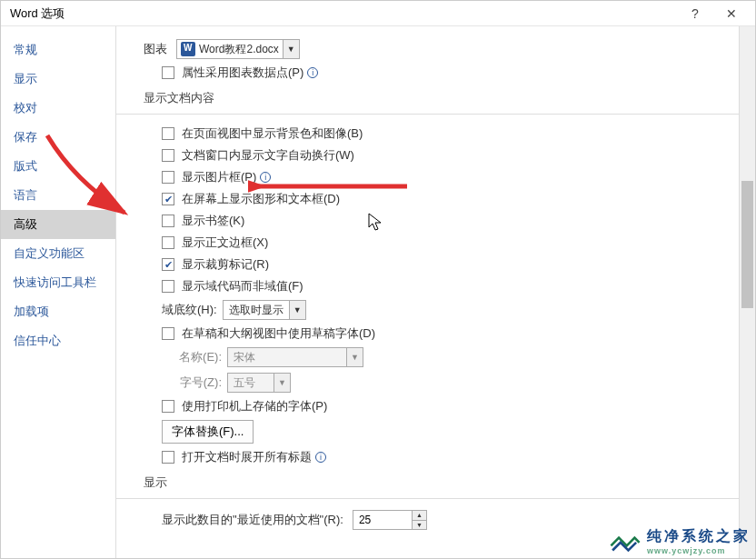  I want to click on vertical-scrollbar, so click(747, 293).